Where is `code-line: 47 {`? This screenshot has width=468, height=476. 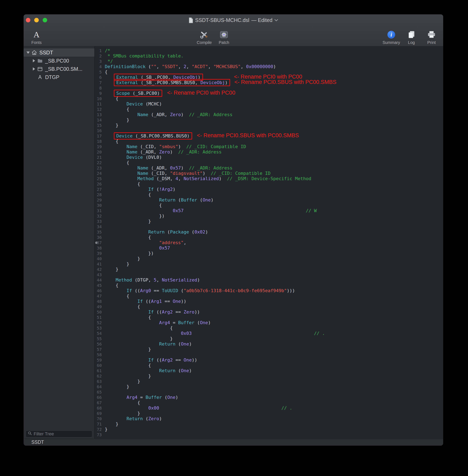
code-line: 47 { is located at coordinates (269, 296).